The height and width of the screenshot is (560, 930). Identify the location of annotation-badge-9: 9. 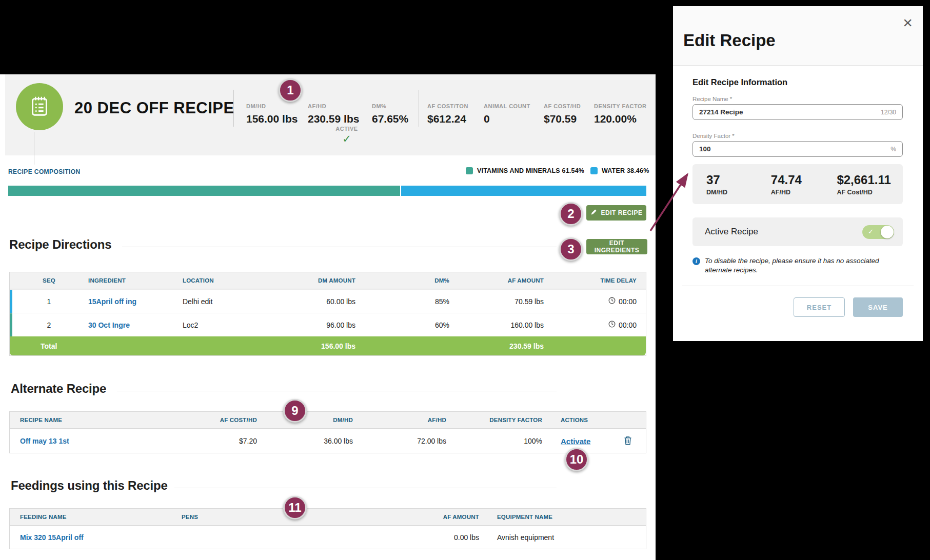
(295, 411).